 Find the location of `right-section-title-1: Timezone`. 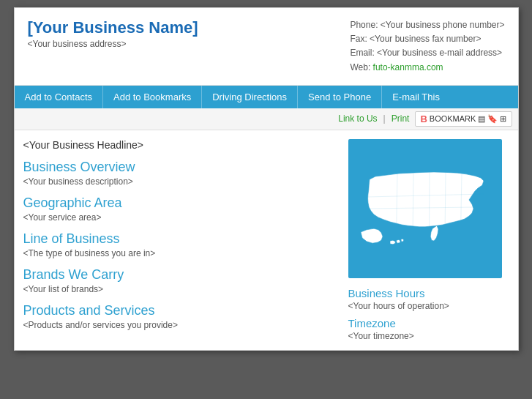

right-section-title-1: Timezone is located at coordinates (429, 324).